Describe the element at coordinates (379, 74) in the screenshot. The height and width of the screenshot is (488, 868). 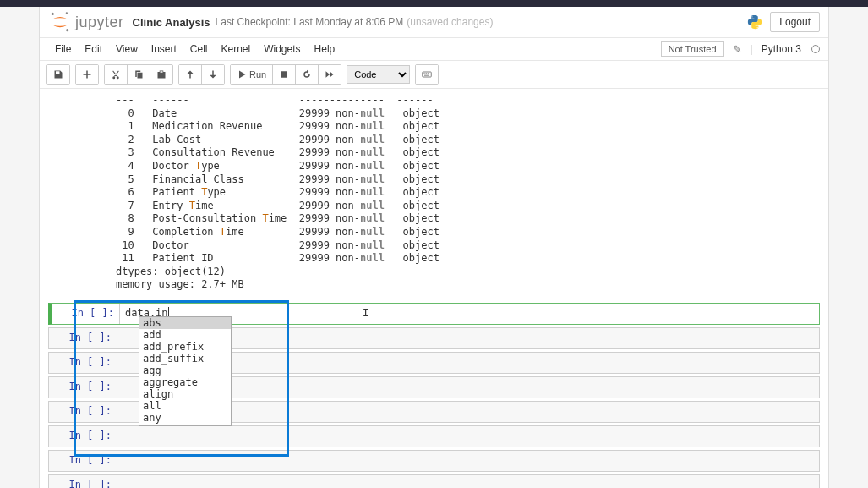
I see `cell-type-select: Code` at that location.